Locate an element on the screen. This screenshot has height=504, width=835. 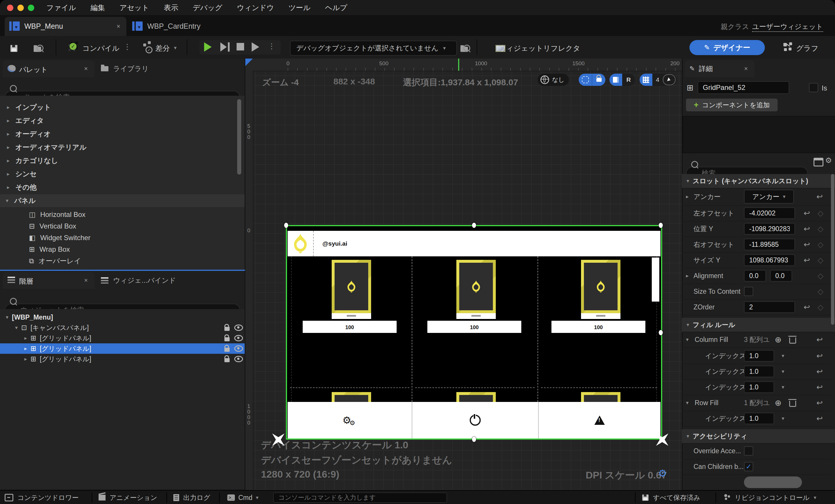
palette-scrollbar is located at coordinates (239, 137).